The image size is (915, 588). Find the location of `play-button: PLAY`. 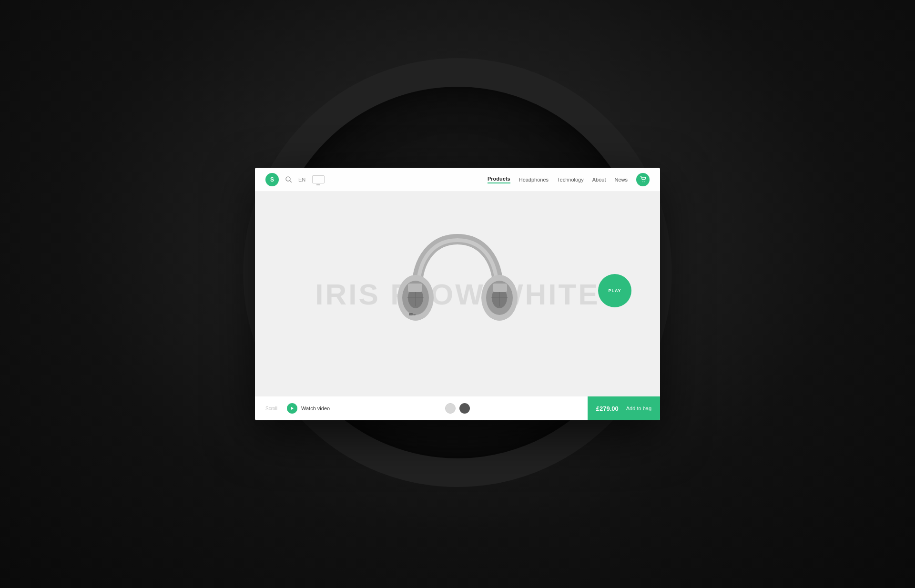

play-button: PLAY is located at coordinates (615, 291).